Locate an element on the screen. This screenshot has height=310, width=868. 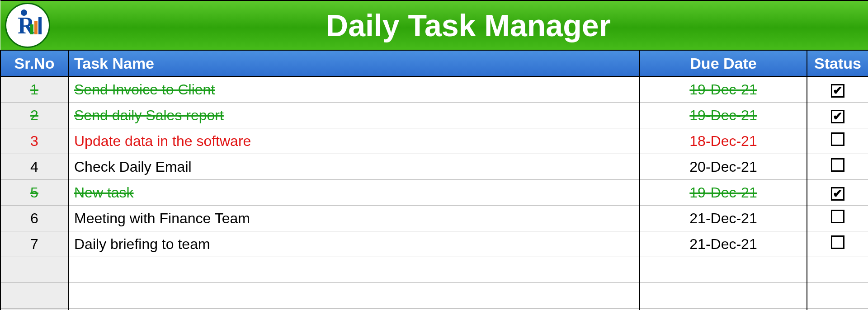
page-title: Daily Task Manager is located at coordinates (468, 25).